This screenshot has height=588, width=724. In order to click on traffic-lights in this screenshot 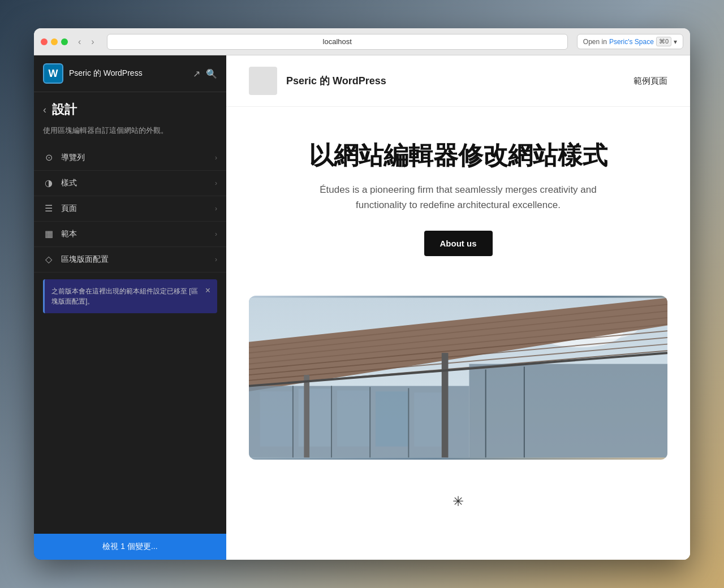, I will do `click(54, 42)`.